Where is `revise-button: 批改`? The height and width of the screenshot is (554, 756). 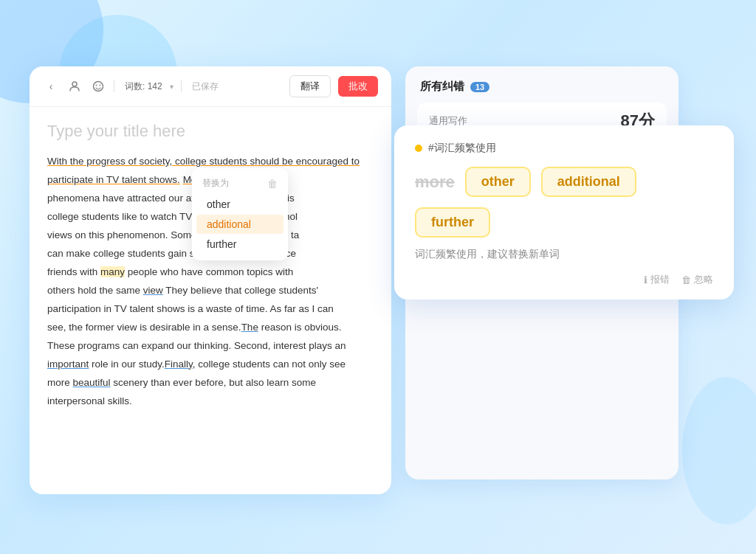
revise-button: 批改 is located at coordinates (358, 86).